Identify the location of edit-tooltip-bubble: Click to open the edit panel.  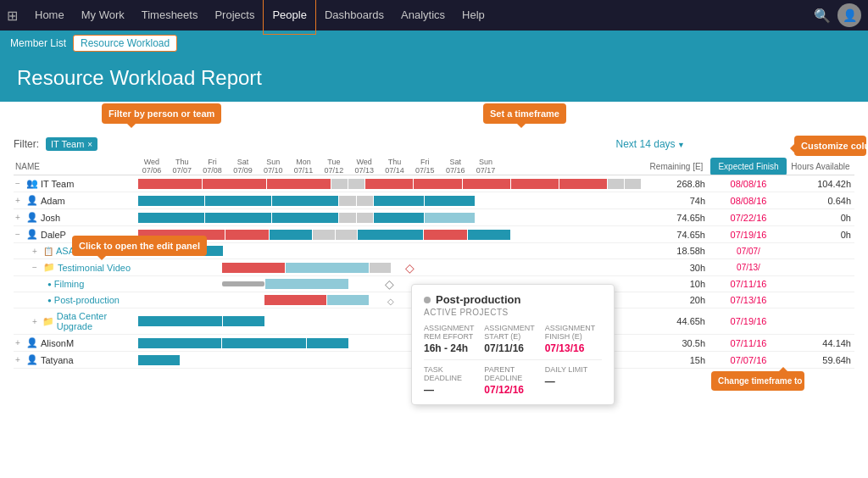
(139, 246).